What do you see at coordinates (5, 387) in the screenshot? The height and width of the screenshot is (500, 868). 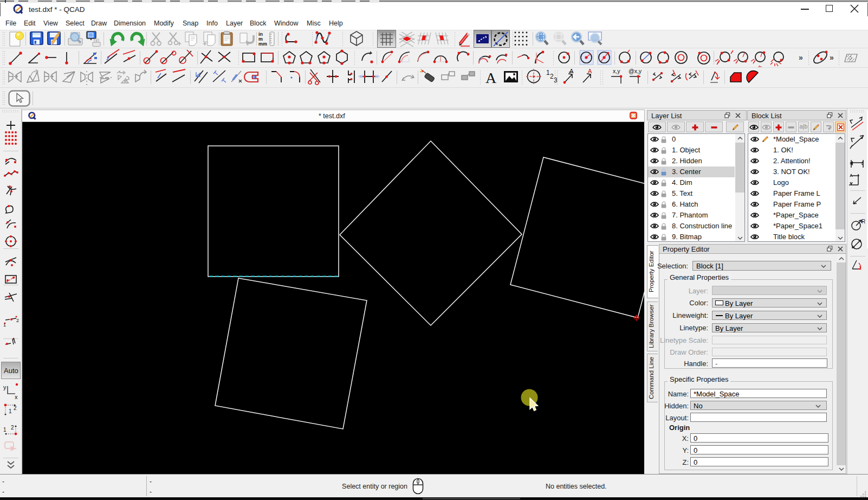 I see `svg-text: y` at bounding box center [5, 387].